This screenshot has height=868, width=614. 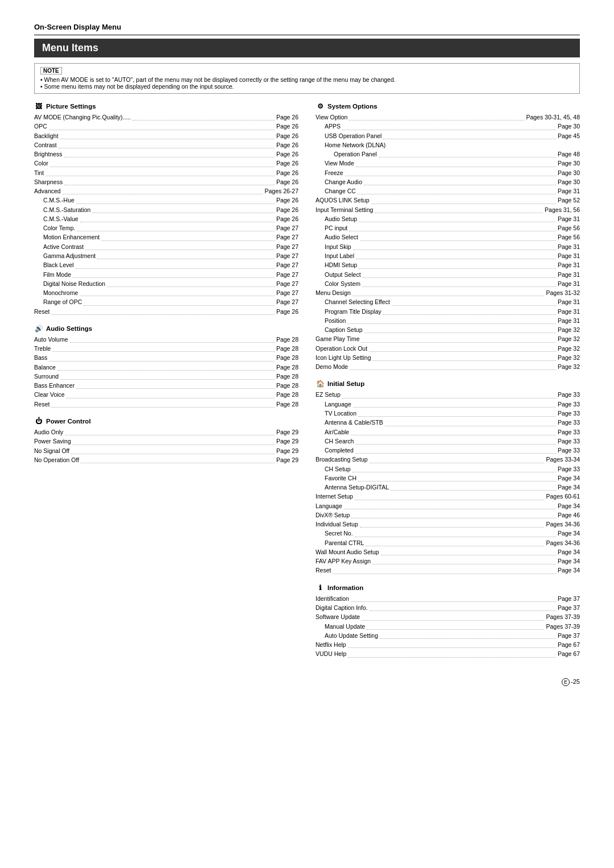 I want to click on entry-page: Page 29, so click(x=288, y=451).